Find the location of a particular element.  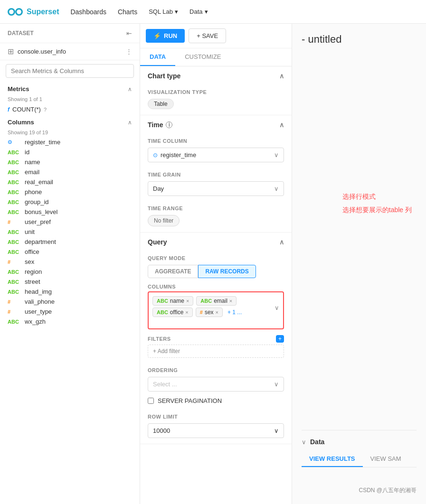

save-button: + SAVE is located at coordinates (207, 36).